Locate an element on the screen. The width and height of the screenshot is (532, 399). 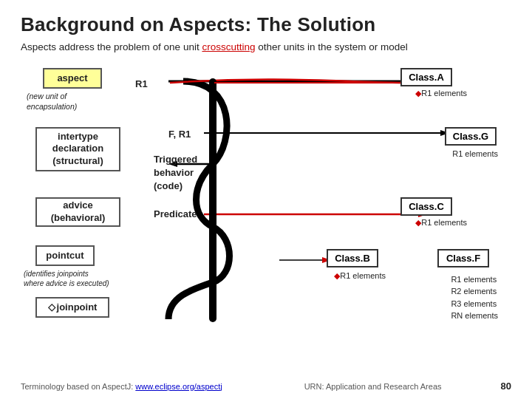
classF-box: Class.F is located at coordinates (463, 259).